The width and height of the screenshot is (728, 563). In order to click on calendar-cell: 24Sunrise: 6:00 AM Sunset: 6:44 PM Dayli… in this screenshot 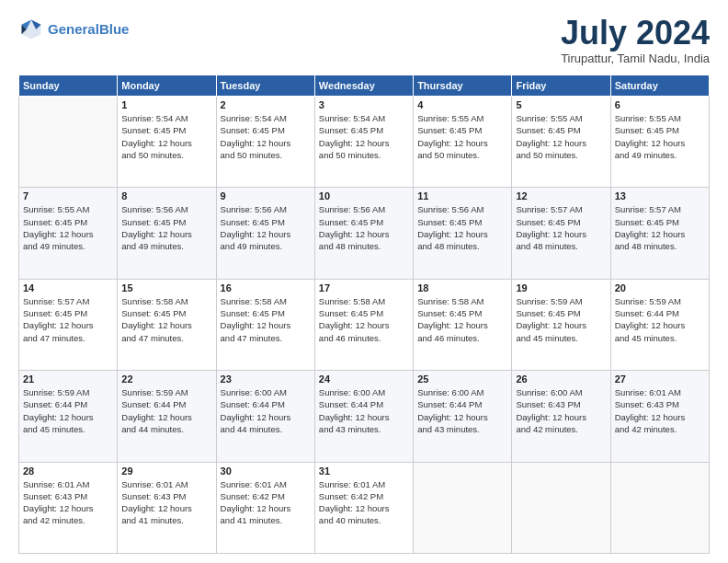, I will do `click(364, 416)`.